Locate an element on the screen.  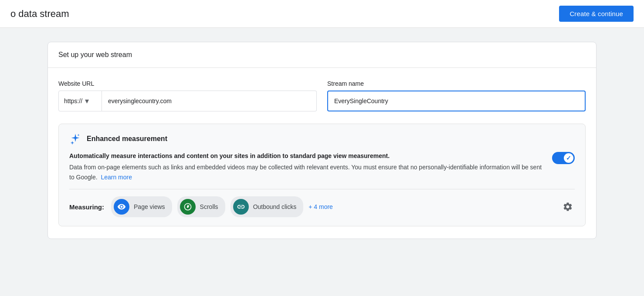
enhanced-measurement-title: Enhanced measurement is located at coordinates (127, 139).